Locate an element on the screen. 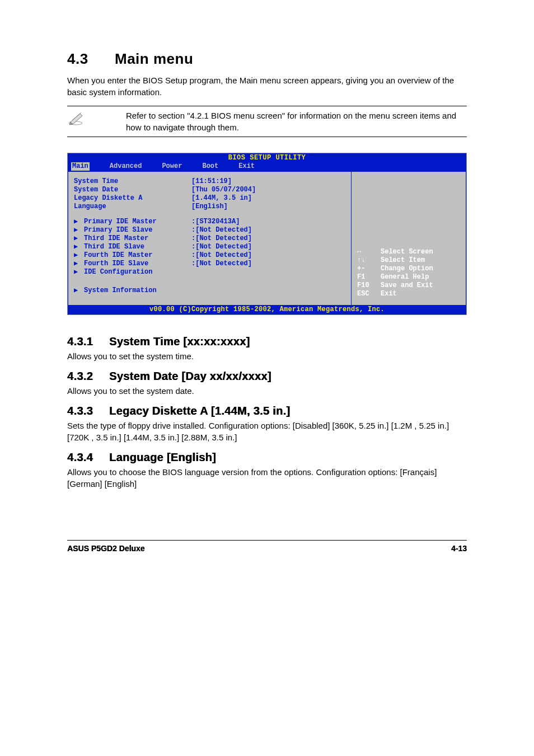 This screenshot has height=756, width=534. note-box: Refer to section "4.2.1 BIOS menu screen… is located at coordinates (267, 121).